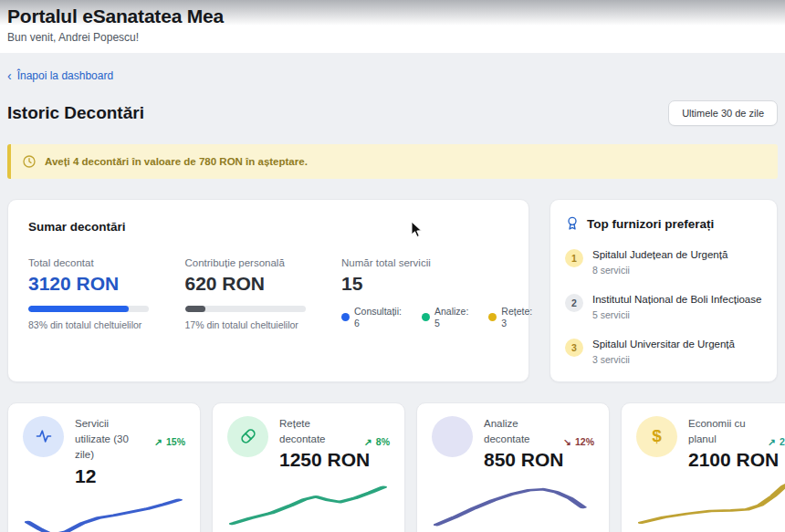 This screenshot has height=532, width=785. Describe the element at coordinates (29, 162) in the screenshot. I see `clock-icon` at that location.